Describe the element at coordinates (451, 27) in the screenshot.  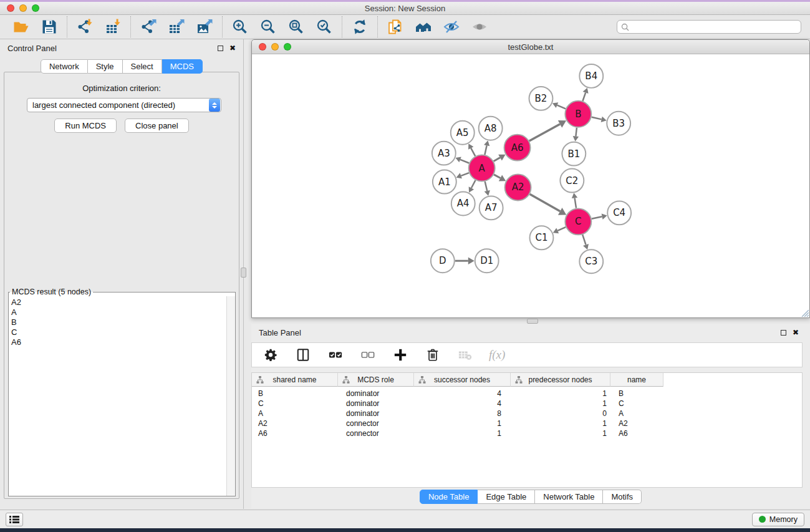
I see `hide-selected-icon` at that location.